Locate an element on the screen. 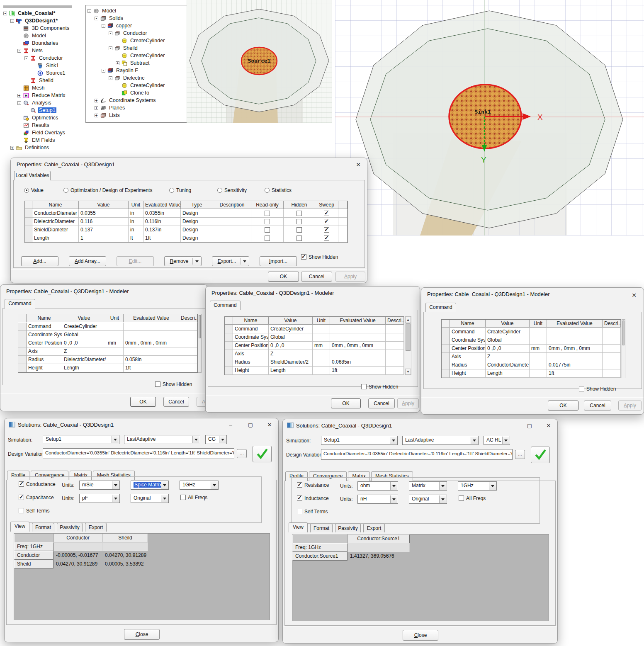 The width and height of the screenshot is (644, 646). units1-dropdown: ohm is located at coordinates (378, 486).